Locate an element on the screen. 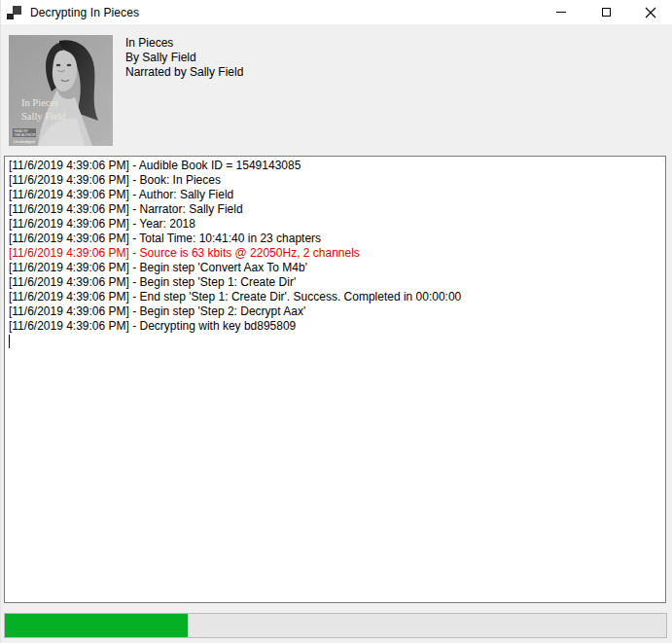 This screenshot has height=643, width=672. cover-readby-2: THE AUTHOR is located at coordinates (25, 135).